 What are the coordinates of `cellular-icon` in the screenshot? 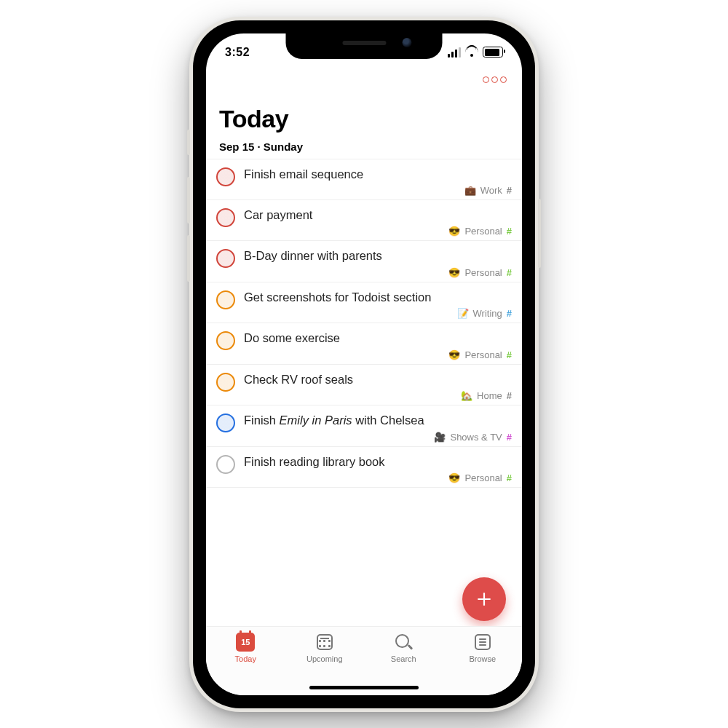 It's located at (454, 52).